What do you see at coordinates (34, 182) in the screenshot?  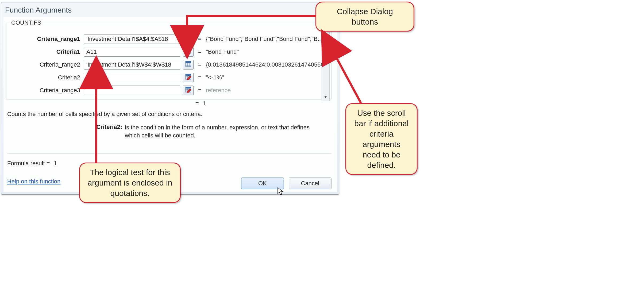 I see `help-on-function-link: Help on this function` at bounding box center [34, 182].